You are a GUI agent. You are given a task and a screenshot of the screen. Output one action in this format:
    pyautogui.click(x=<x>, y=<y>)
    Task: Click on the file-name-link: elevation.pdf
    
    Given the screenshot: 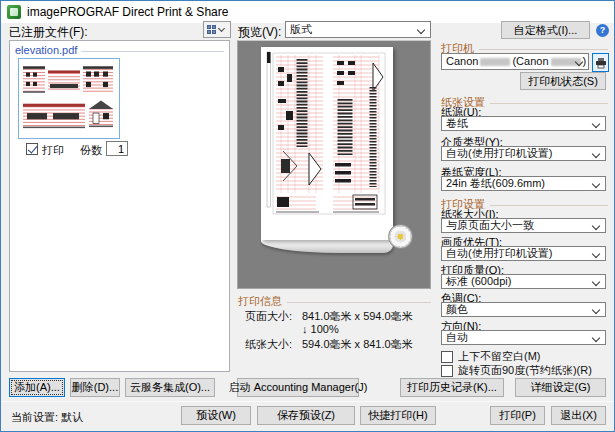 What is the action you would take?
    pyautogui.click(x=46, y=50)
    